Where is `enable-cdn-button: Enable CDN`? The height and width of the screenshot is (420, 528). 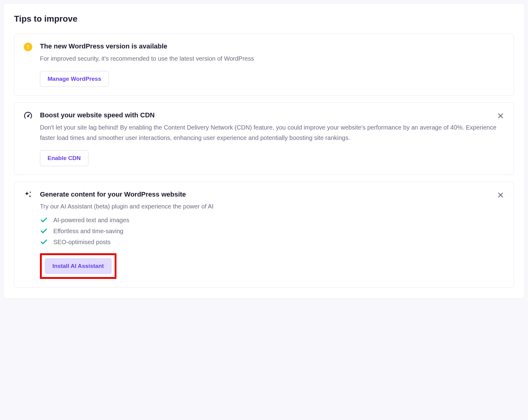 enable-cdn-button: Enable CDN is located at coordinates (64, 158).